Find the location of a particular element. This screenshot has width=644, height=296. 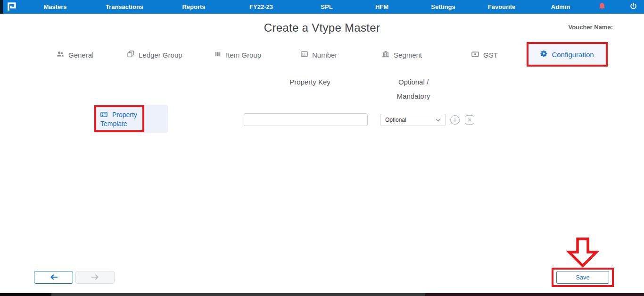

tab-label: General is located at coordinates (81, 55).